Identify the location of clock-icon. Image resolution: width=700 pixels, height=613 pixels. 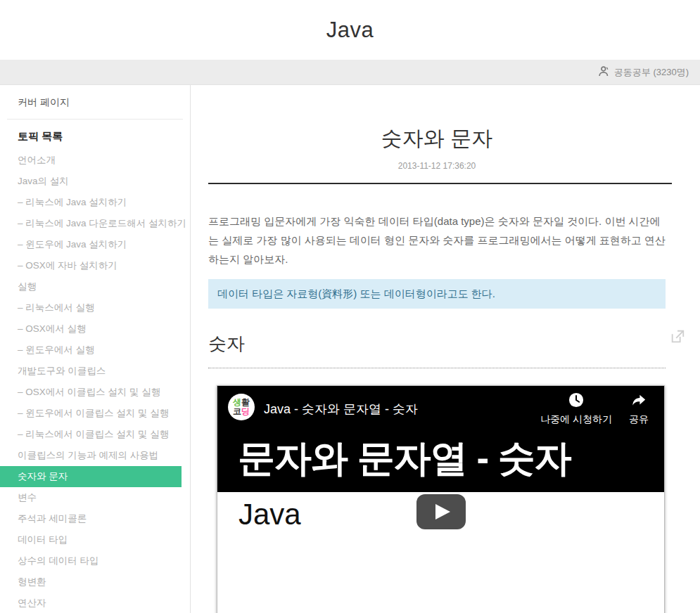
(576, 401).